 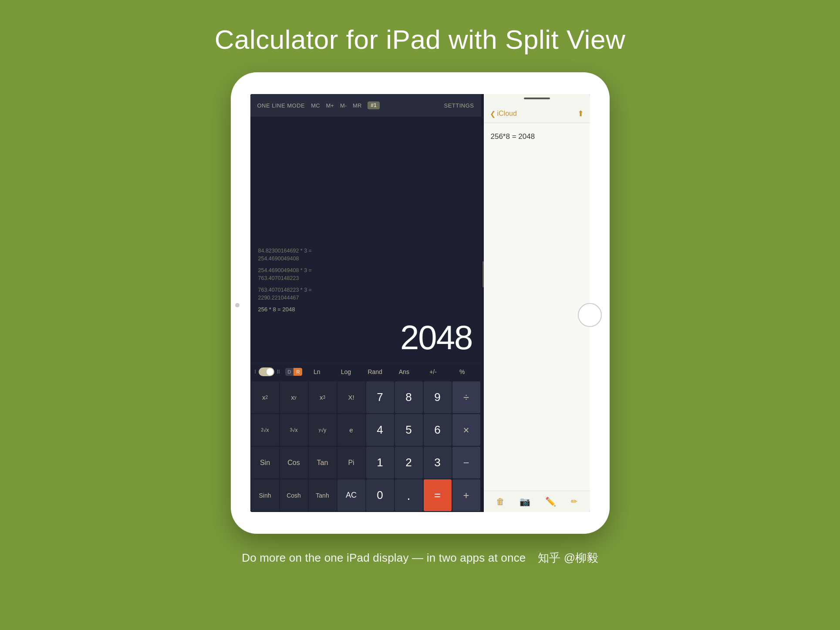 What do you see at coordinates (267, 372) in the screenshot?
I see `sci-toggle: I II` at bounding box center [267, 372].